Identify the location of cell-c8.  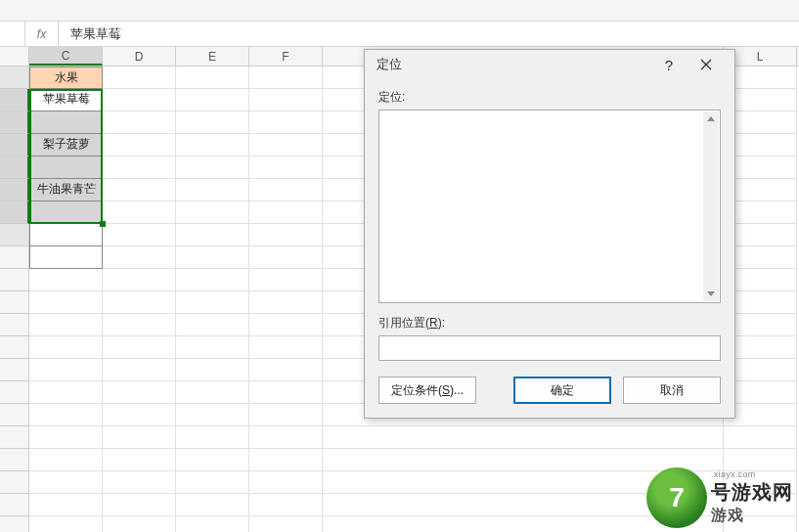
(67, 235).